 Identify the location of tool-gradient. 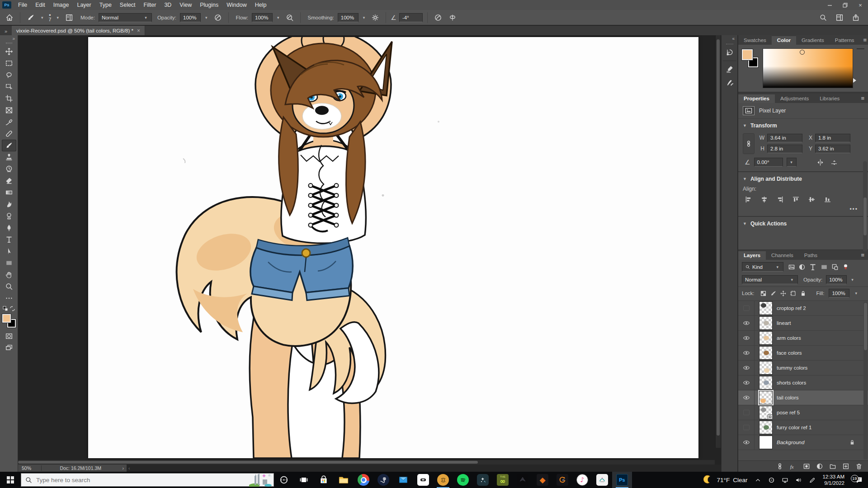
(9, 192).